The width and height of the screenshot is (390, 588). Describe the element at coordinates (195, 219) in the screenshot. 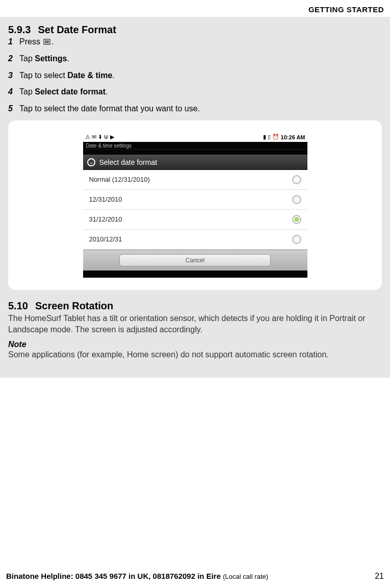

I see `date-format-option: 31/12/2010` at that location.